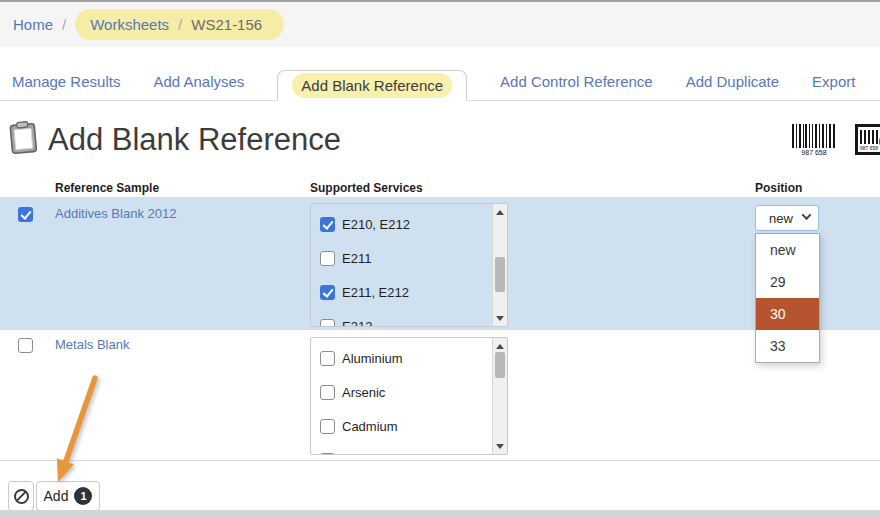 The width and height of the screenshot is (880, 518). What do you see at coordinates (107, 188) in the screenshot?
I see `column-header-reference-sample: Reference Sample` at bounding box center [107, 188].